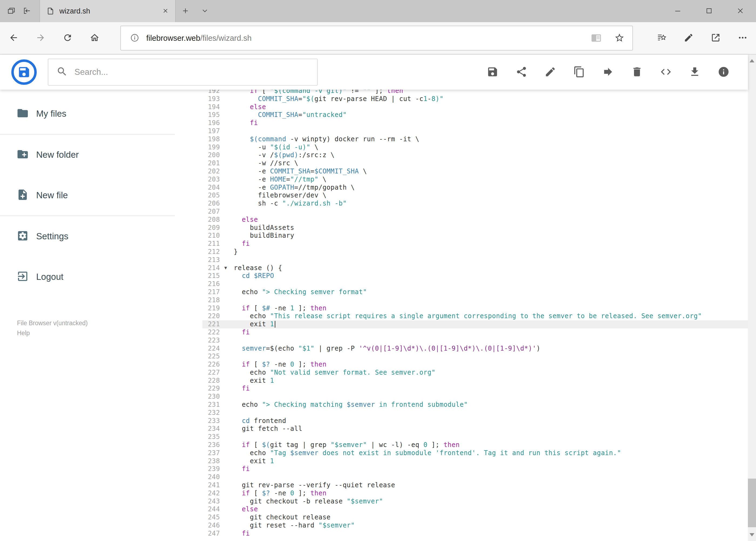 This screenshot has width=756, height=541. Describe the element at coordinates (475, 308) in the screenshot. I see `code-line: 219 if [ $# -ne 1 ]; then` at that location.